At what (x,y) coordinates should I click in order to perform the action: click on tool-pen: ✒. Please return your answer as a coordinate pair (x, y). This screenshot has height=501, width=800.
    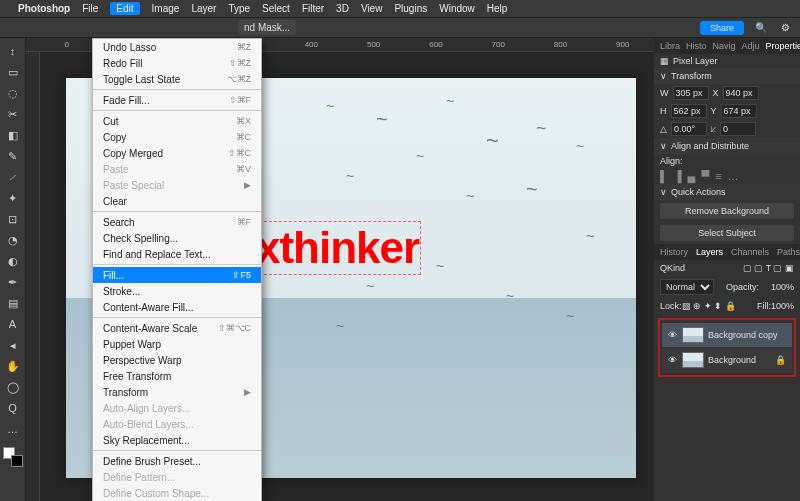
    Looking at the image, I should click on (13, 282).